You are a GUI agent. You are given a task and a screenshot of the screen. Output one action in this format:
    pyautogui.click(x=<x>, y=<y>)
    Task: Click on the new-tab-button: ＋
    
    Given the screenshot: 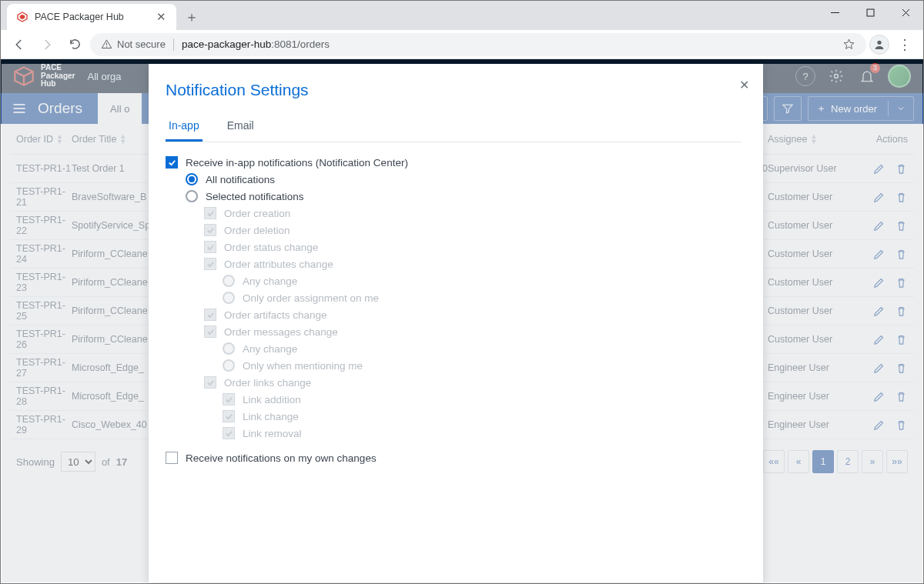 What is the action you would take?
    pyautogui.click(x=192, y=17)
    